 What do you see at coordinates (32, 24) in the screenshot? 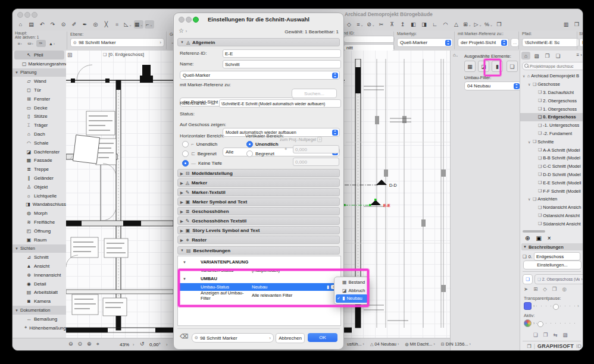
I see `toolbar-button: ▤` at bounding box center [32, 24].